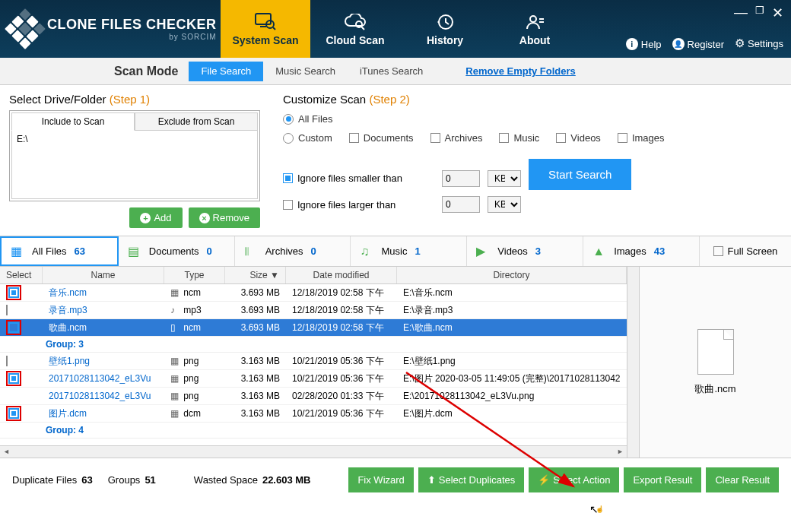  Describe the element at coordinates (313, 310) in the screenshot. I see `table-row: 录音.mp3♪ mp33.693 MB12/18/2019 02:58 下午E:…` at that location.